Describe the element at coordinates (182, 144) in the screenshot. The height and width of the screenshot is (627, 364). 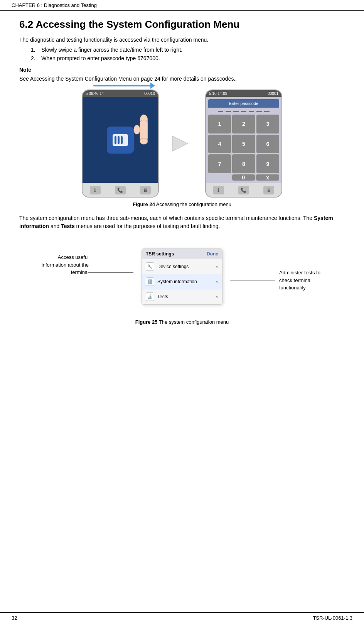
I see `next-arrow` at that location.